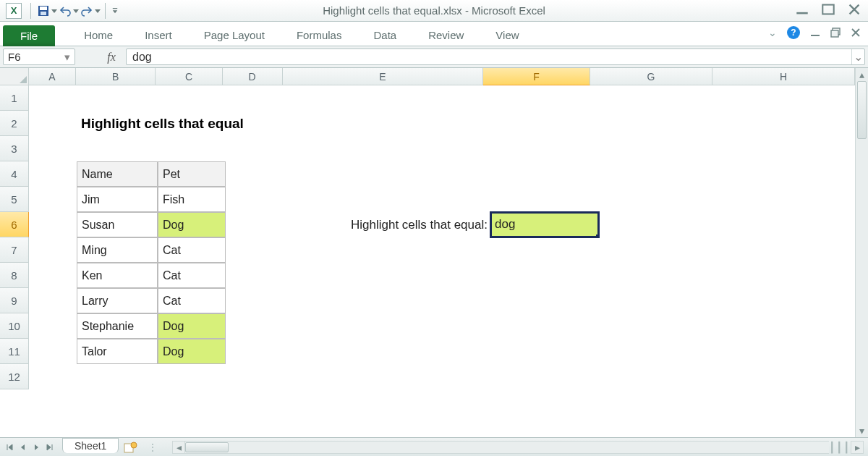 This screenshot has width=868, height=456. I want to click on title-bar: X Highlight cells that equal.xlsx - Micr…, so click(434, 11).